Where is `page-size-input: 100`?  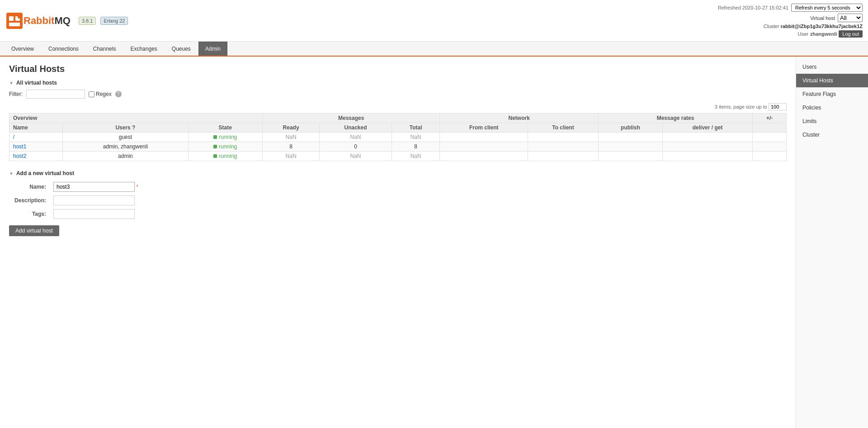
page-size-input: 100 is located at coordinates (778, 107).